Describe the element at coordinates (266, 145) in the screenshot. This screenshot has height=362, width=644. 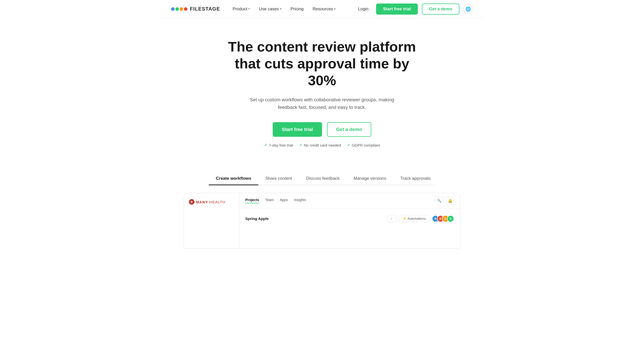
I see `checkmark-icon-1: ✓` at that location.